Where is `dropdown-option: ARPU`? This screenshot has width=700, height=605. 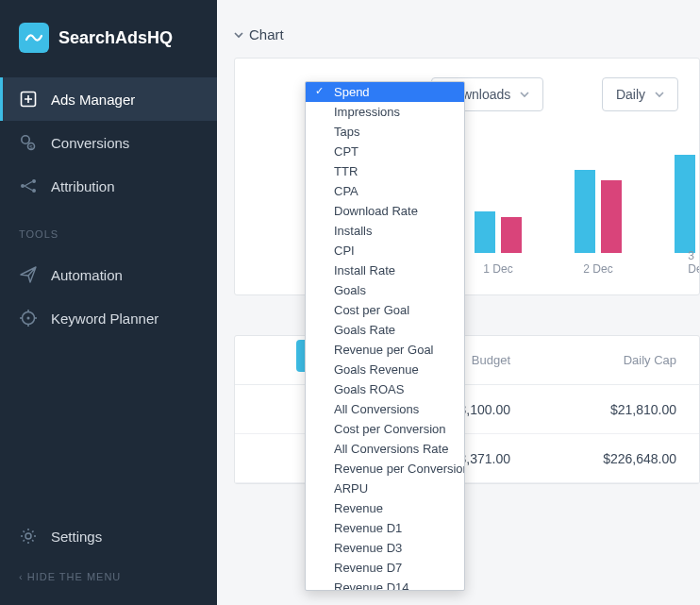 dropdown-option: ARPU is located at coordinates (385, 489).